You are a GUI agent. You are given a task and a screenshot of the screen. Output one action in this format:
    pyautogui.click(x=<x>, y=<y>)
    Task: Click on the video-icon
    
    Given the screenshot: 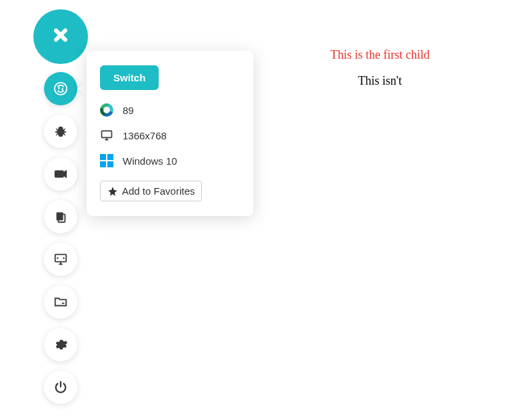 What is the action you would take?
    pyautogui.click(x=61, y=174)
    